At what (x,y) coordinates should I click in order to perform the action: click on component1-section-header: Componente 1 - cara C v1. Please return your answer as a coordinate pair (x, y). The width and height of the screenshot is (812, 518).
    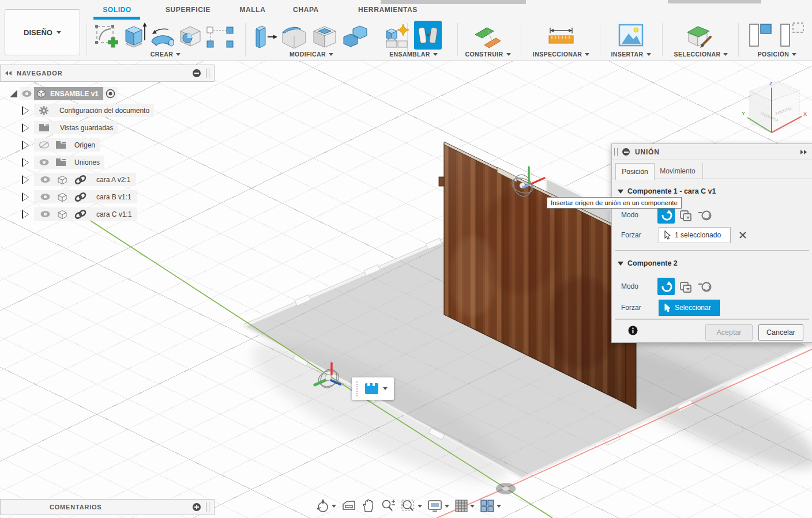
    Looking at the image, I should click on (667, 191).